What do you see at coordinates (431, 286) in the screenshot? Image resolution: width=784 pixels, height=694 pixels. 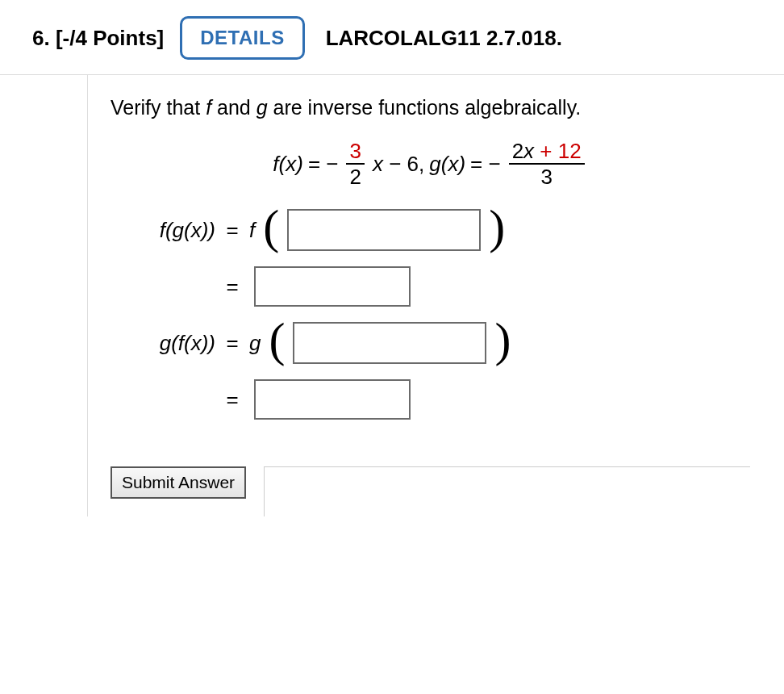 I see `fgx-result-row: =` at bounding box center [431, 286].